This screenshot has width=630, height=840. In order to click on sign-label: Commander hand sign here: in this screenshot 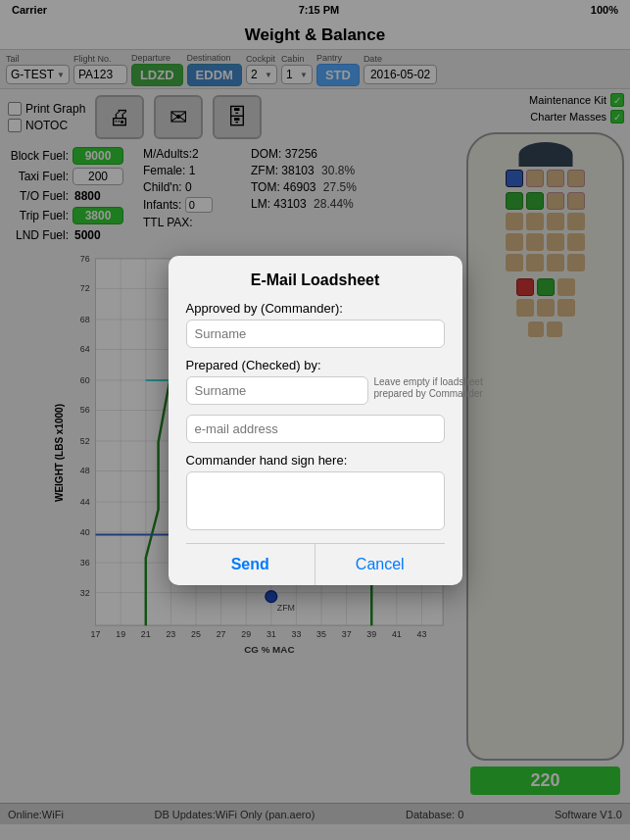, I will do `click(315, 461)`.